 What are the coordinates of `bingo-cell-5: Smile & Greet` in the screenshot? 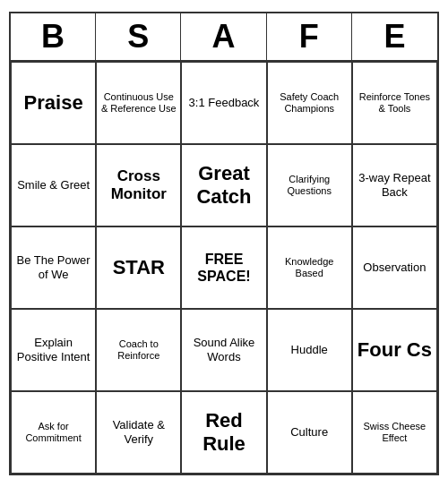 It's located at (54, 185).